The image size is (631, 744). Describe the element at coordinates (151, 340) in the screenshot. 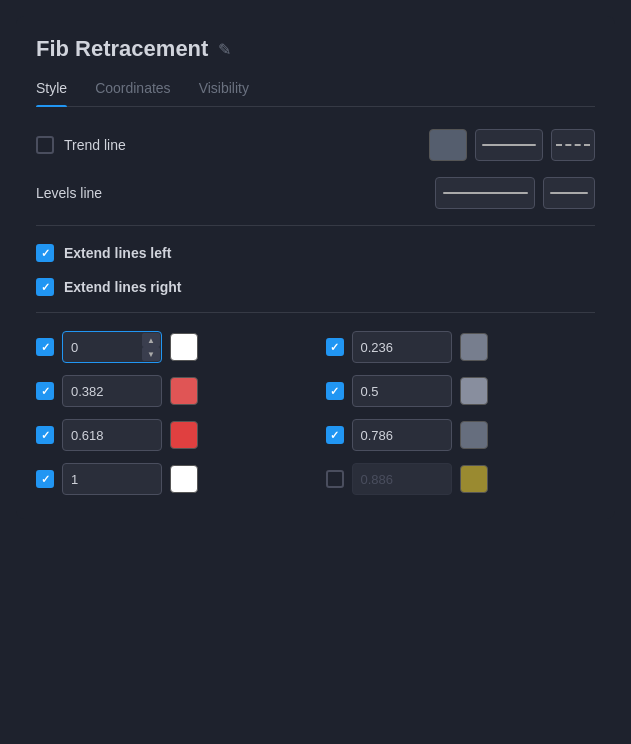

I see `level-0-up: ▲` at that location.